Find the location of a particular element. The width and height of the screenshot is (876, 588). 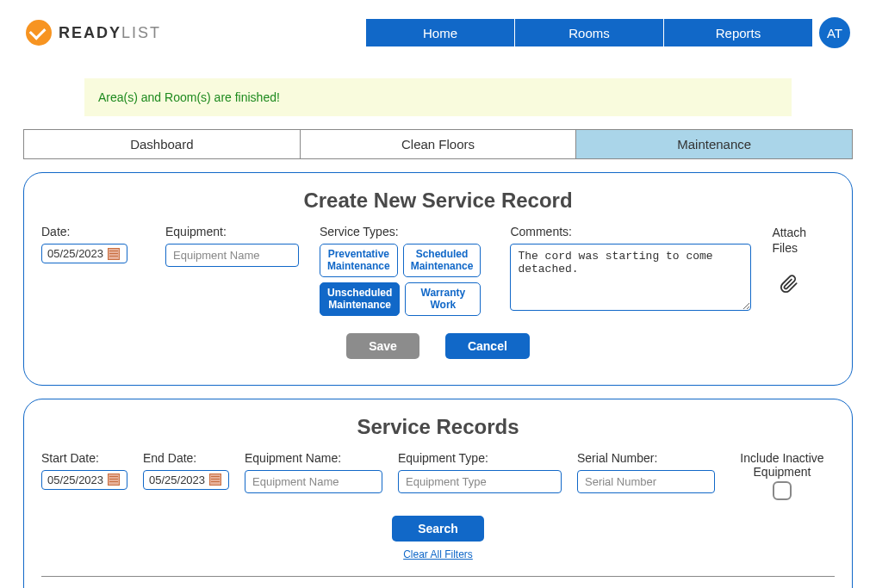

serial-label: Serial Number: is located at coordinates (646, 458).